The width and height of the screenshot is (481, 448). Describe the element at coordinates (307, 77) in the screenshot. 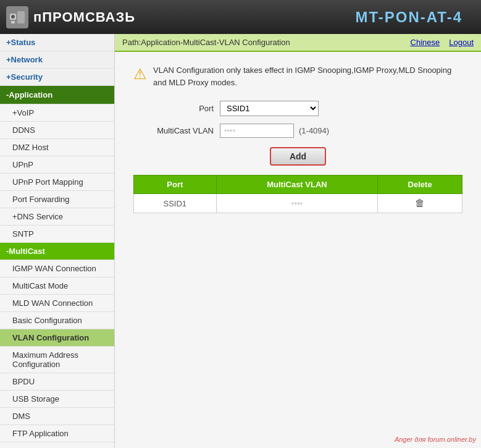

I see `notice-text: VLAN Configuration only takes effect in …` at that location.